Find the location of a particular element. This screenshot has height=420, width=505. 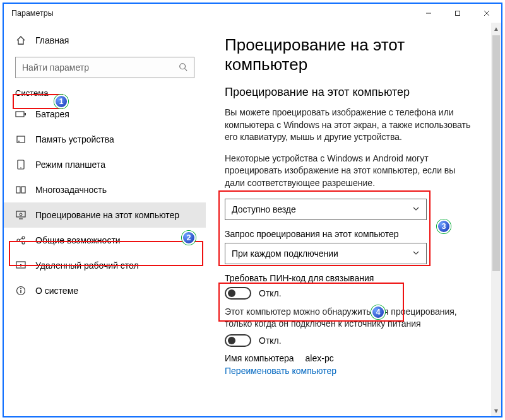

sidebar-item-label: Батарея is located at coordinates (52, 114).